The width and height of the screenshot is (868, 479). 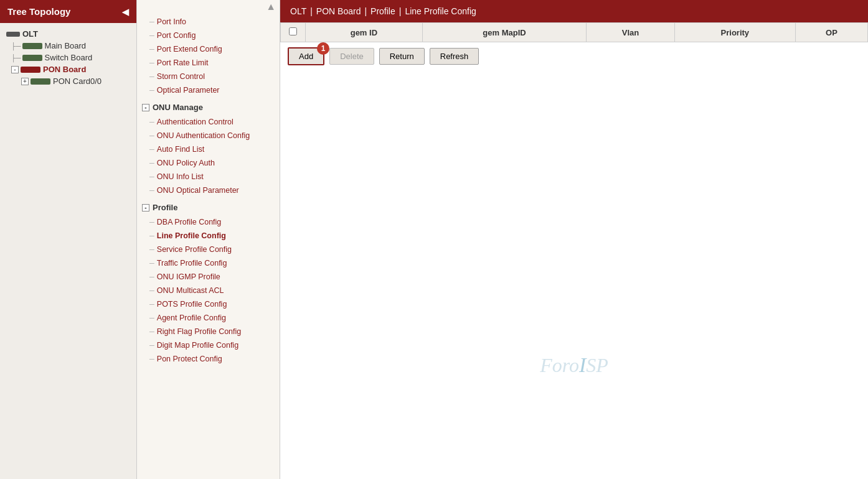 What do you see at coordinates (13, 34) in the screenshot?
I see `olt-icon` at bounding box center [13, 34].